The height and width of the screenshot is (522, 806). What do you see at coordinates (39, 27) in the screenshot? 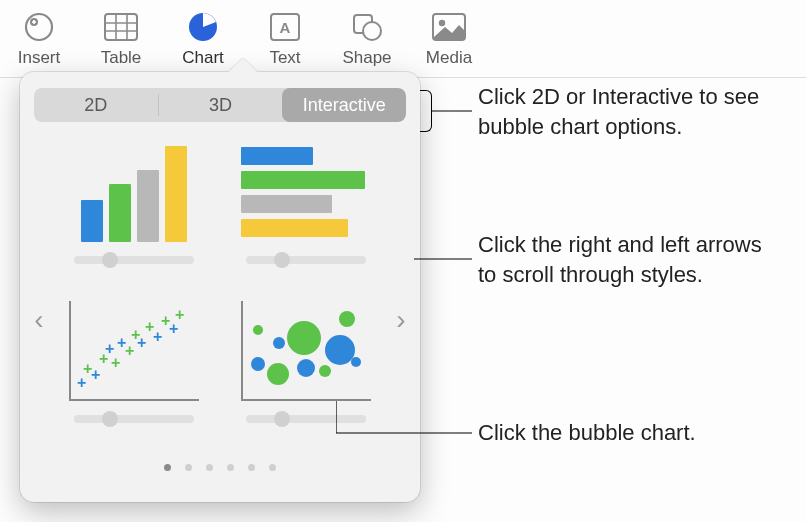
I see `insert-plus-icon` at bounding box center [39, 27].